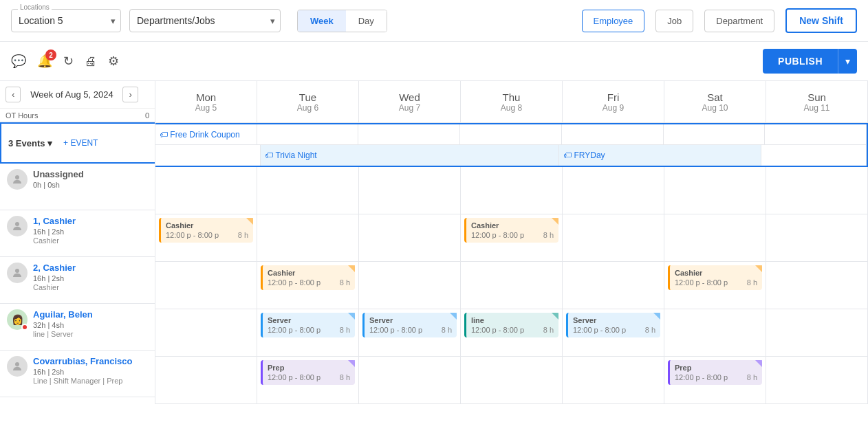  What do you see at coordinates (512, 286) in the screenshot?
I see `shift-row-2: Cashier 12:00 p - 8:00 p 8 h Cashier 12:…` at bounding box center [512, 286].